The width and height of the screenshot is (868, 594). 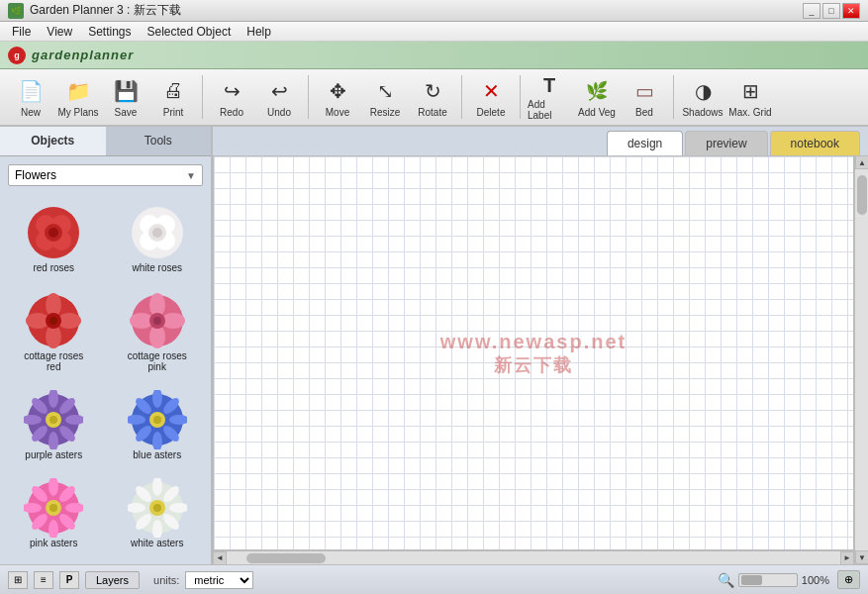 I want to click on zoom-area: 🔍 100% ⊕, so click(x=789, y=580).